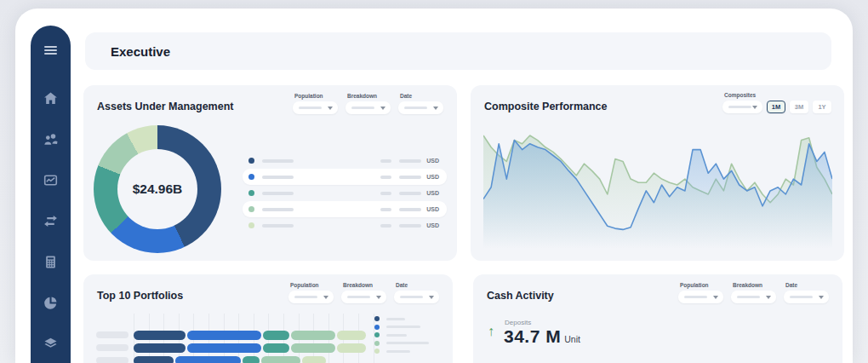 Image resolution: width=868 pixels, height=363 pixels. Describe the element at coordinates (157, 189) in the screenshot. I see `aum-donut-chart: $24.96B` at that location.